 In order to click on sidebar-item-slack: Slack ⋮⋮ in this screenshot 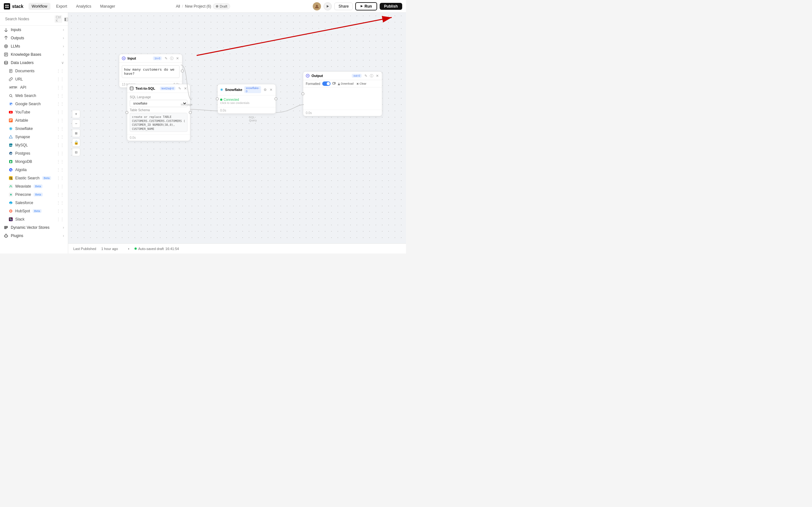, I will do `click(34, 219)`.